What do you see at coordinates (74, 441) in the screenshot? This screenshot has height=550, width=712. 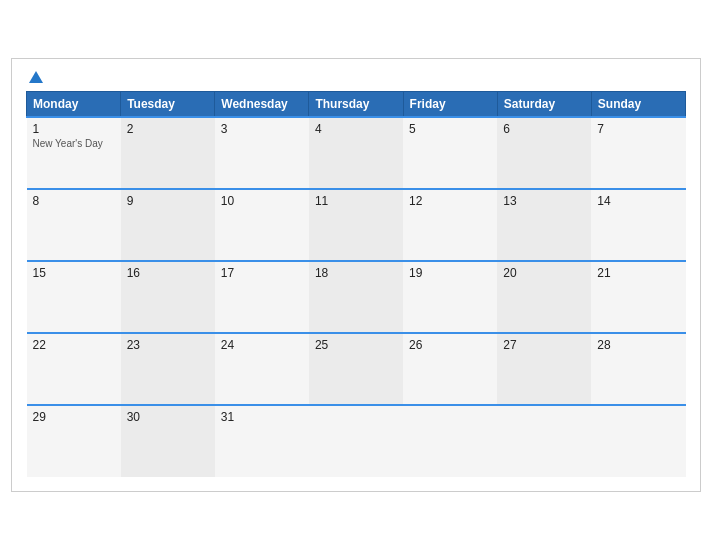 I see `calendar-cell: 29` at bounding box center [74, 441].